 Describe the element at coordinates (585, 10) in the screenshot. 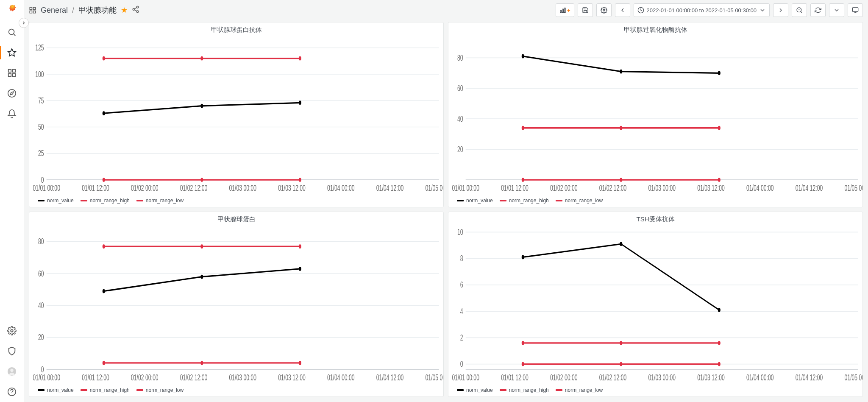

I see `save-button` at that location.